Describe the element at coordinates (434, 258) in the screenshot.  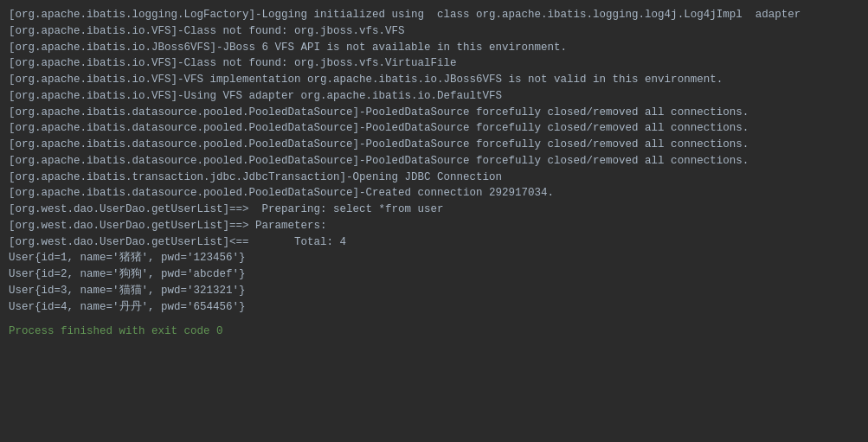
I see `log-line-16: User{id=1, name='猪猪', pwd='123456'}` at that location.